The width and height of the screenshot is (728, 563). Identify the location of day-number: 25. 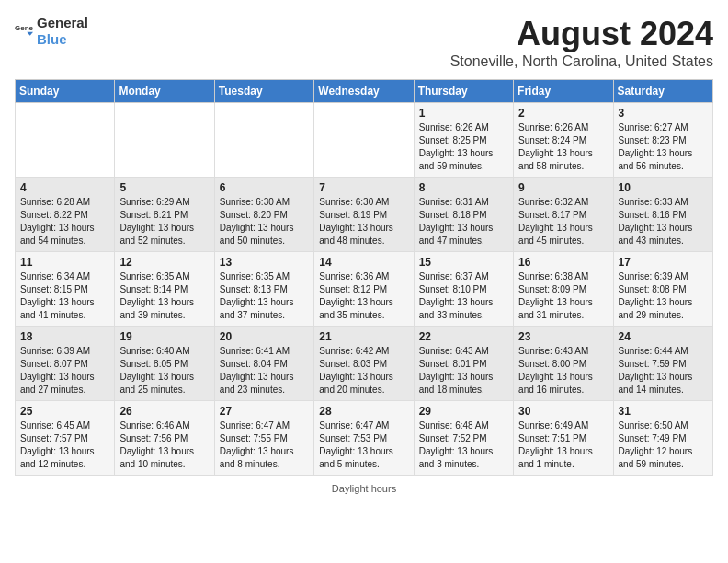
(64, 411).